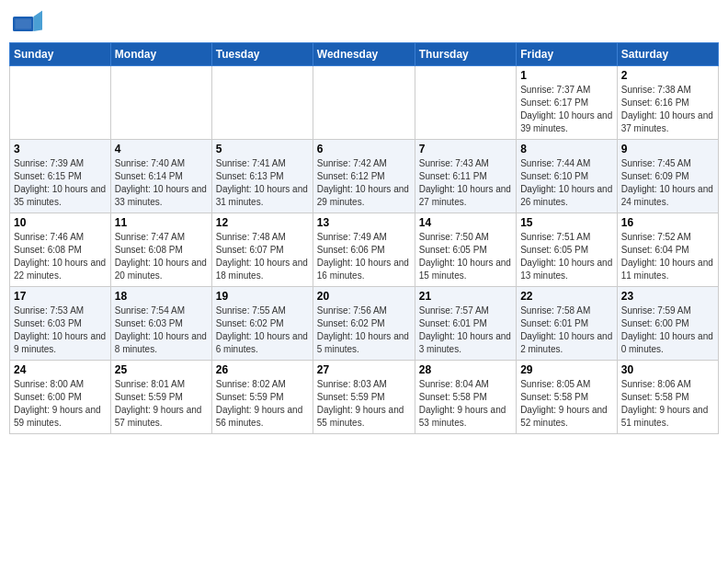 The image size is (728, 563). I want to click on day-number: 6, so click(364, 149).